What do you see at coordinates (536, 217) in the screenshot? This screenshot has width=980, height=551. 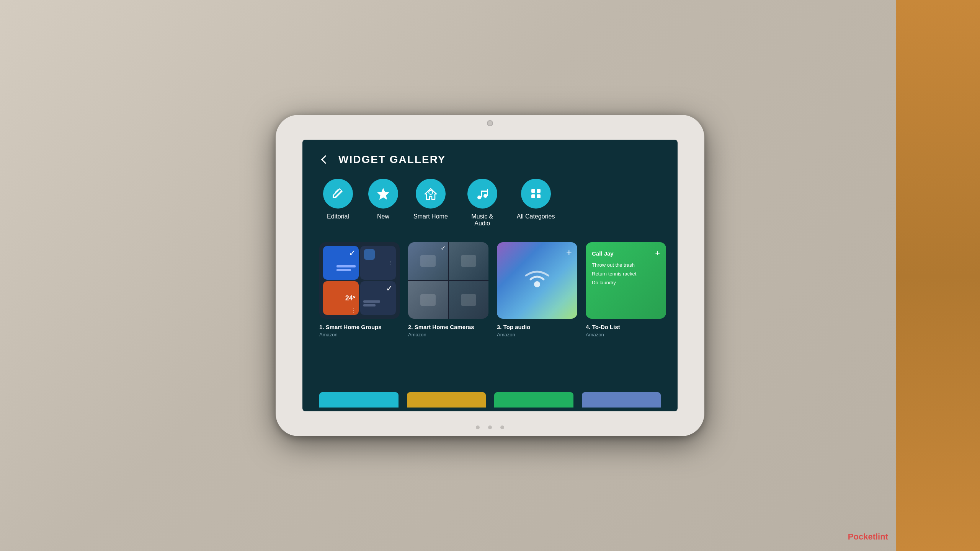 I see `category-label-all-categories: All Categories` at bounding box center [536, 217].